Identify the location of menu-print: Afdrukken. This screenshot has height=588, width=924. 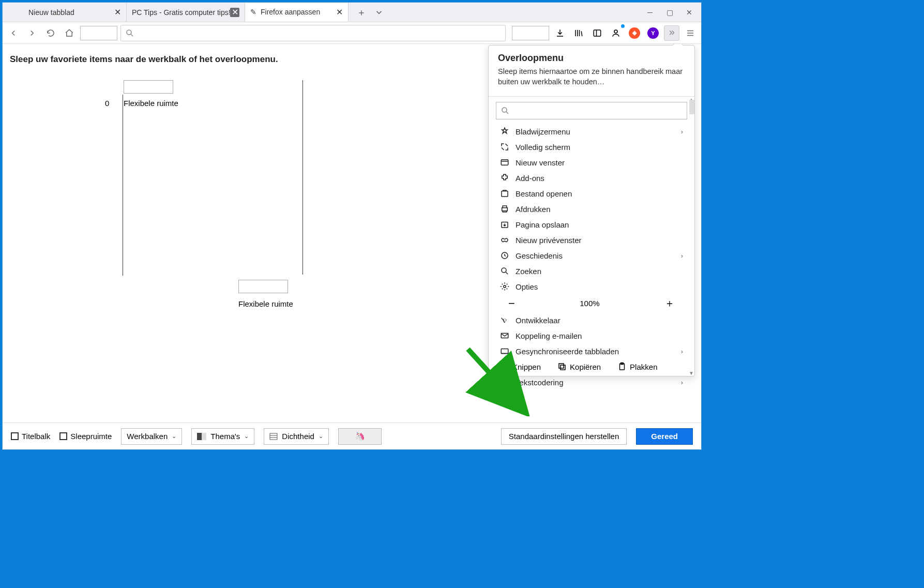
(592, 209).